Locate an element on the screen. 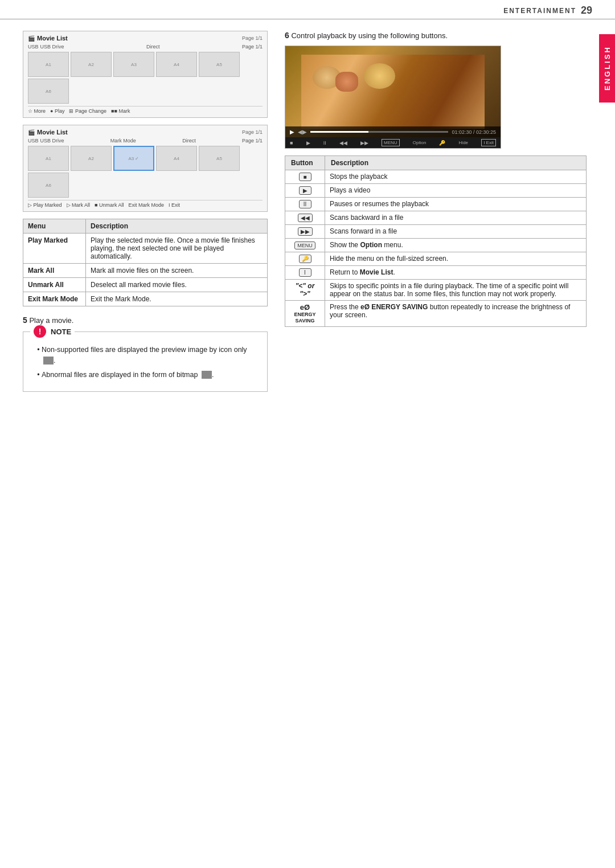 The height and width of the screenshot is (868, 615). table-row: Unmark All Deselect all marked movie fil… is located at coordinates (146, 285).